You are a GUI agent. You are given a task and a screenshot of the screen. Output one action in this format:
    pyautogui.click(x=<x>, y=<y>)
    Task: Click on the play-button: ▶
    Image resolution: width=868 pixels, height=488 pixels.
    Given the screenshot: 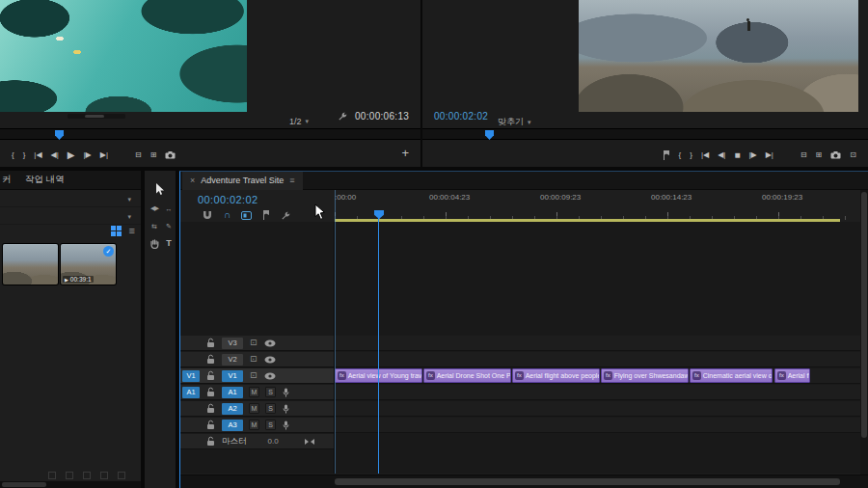 What is the action you would take?
    pyautogui.click(x=71, y=155)
    